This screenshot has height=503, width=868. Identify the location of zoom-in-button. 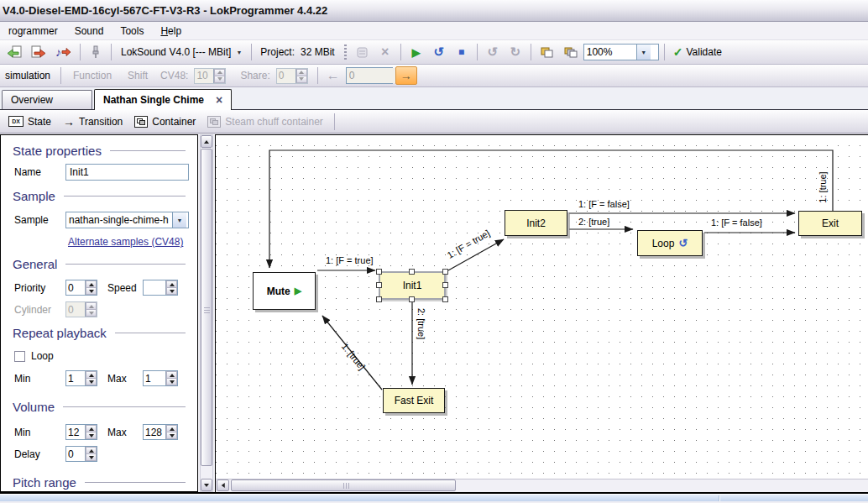
(547, 52).